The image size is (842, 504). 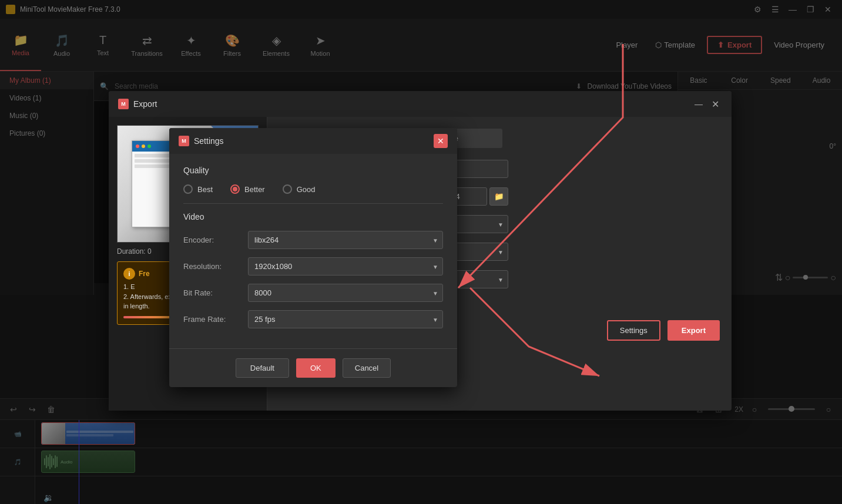 I want to click on settings-resolution-field: Resolution: 1920x1080 1280x720 ▼, so click(x=313, y=267).